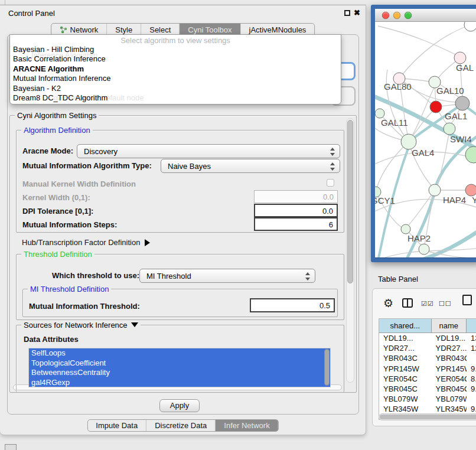 Image resolution: width=476 pixels, height=450 pixels. What do you see at coordinates (405, 326) in the screenshot?
I see `column-header-shared: shared...` at bounding box center [405, 326].